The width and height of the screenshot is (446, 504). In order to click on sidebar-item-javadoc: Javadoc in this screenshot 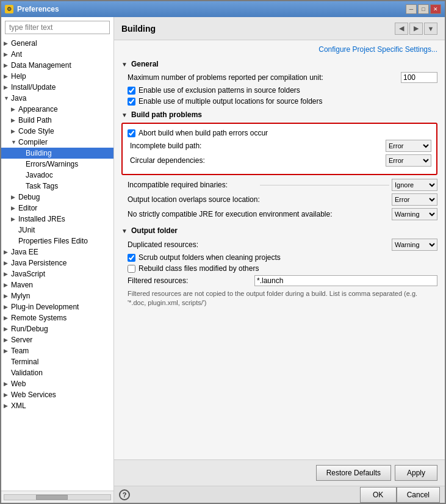, I will do `click(57, 175)`.